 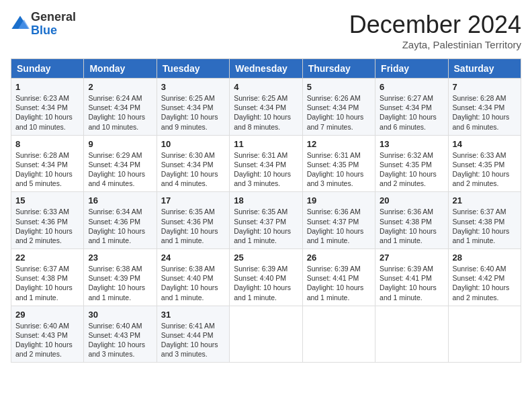 I want to click on calendar-cell: 30Sunrise: 6:40 AM Sunset: 4:43 PM Dayli…, so click(x=120, y=334).